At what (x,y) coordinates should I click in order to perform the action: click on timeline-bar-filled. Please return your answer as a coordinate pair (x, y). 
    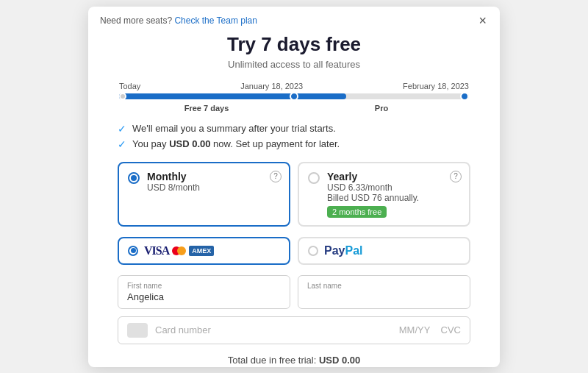
    Looking at the image, I should click on (232, 96).